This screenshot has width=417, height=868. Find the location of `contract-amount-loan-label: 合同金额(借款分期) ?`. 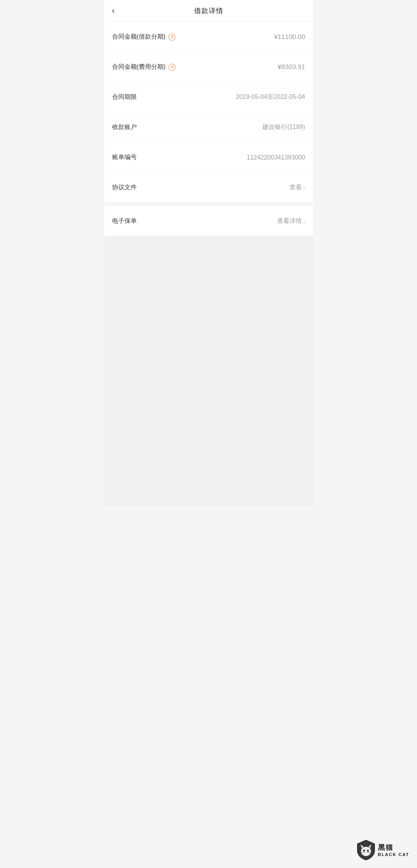

contract-amount-loan-label: 合同金额(借款分期) ? is located at coordinates (144, 37).